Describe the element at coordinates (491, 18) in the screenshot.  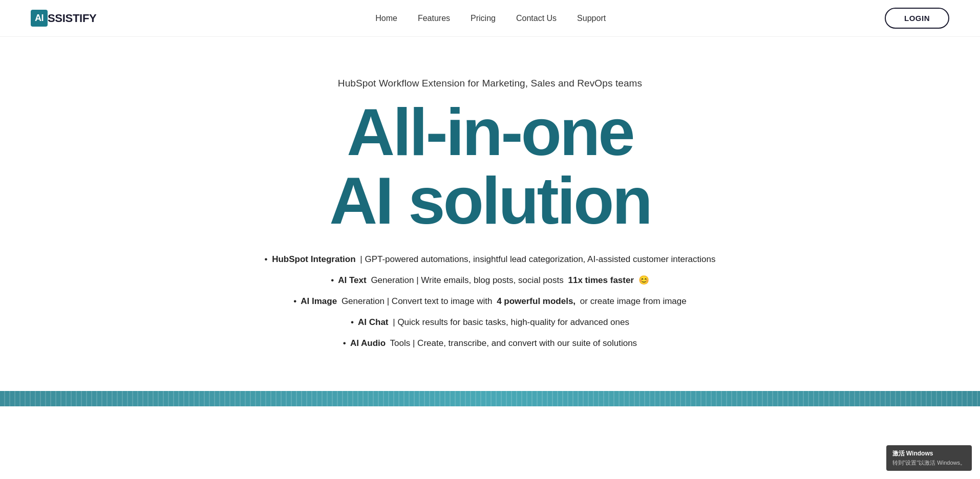
I see `nav-links: Home Features Pricing Contact Us Support` at that location.